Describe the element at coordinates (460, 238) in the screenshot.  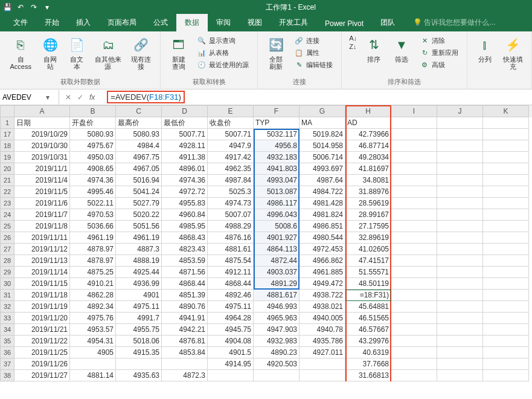
I see `cell-J26` at that location.